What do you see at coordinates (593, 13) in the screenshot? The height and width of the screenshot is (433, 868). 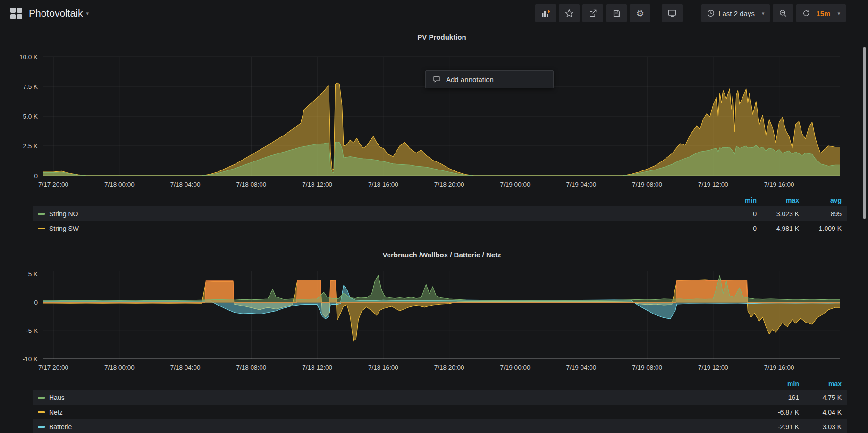 I see `share-button` at bounding box center [593, 13].